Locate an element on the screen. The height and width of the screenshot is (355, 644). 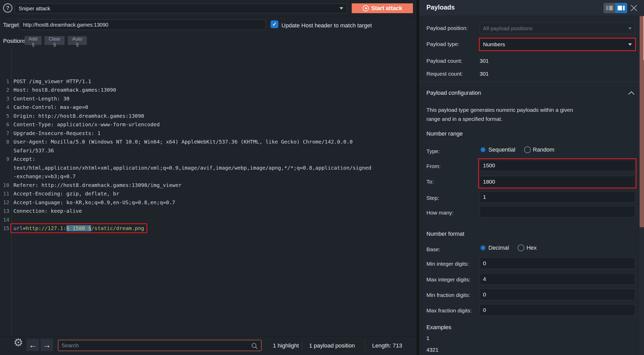
examples-title: Examples is located at coordinates (439, 327).